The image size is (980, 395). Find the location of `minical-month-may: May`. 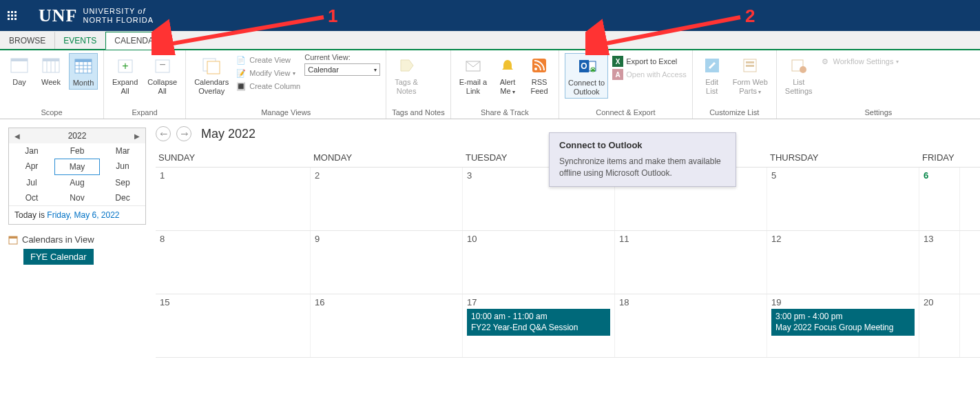

minical-month-may: May is located at coordinates (77, 167).